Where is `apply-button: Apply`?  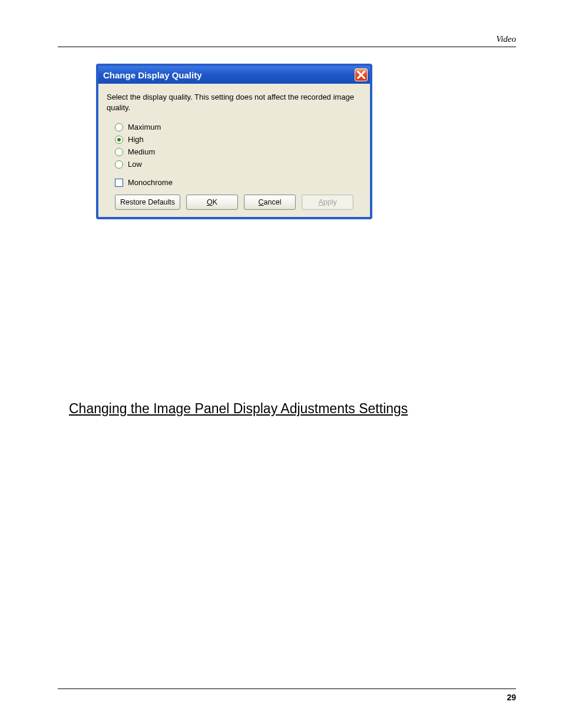 apply-button: Apply is located at coordinates (328, 202).